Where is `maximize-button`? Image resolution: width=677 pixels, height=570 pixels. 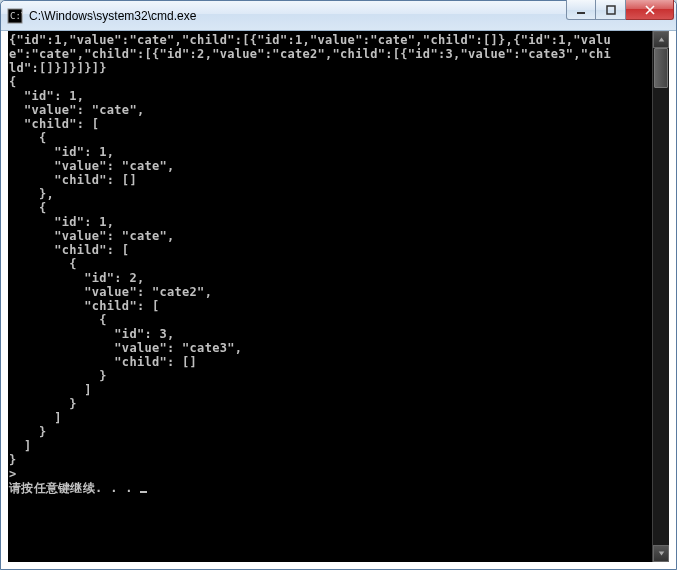
maximize-button is located at coordinates (611, 10).